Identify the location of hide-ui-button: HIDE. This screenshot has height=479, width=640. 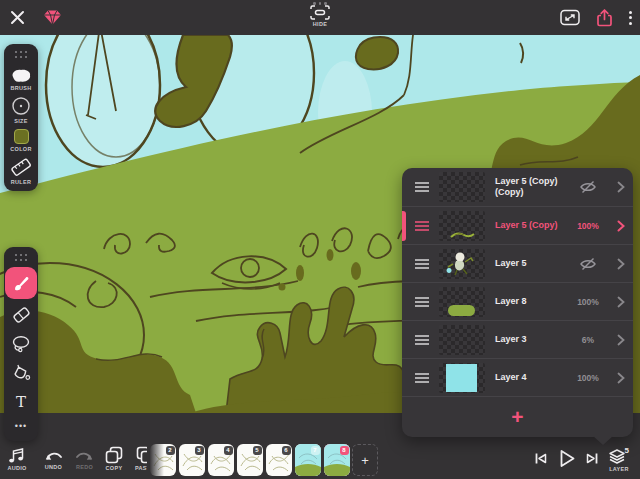
(320, 14).